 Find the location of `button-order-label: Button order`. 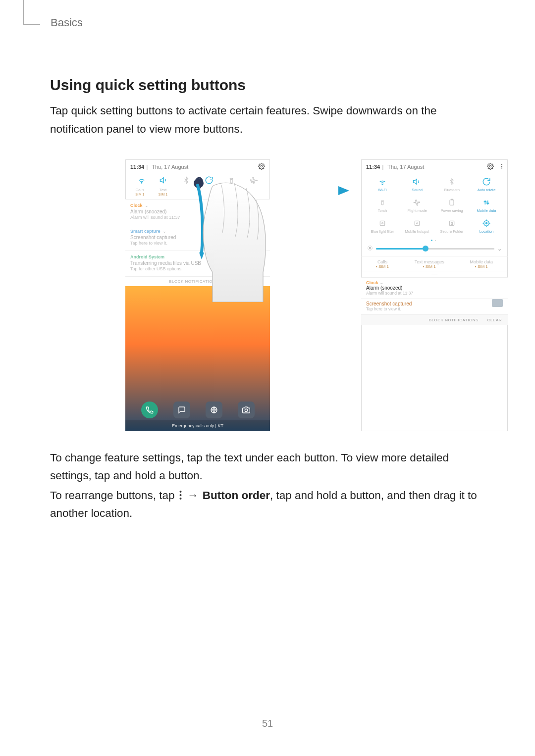

button-order-label: Button order is located at coordinates (236, 495).